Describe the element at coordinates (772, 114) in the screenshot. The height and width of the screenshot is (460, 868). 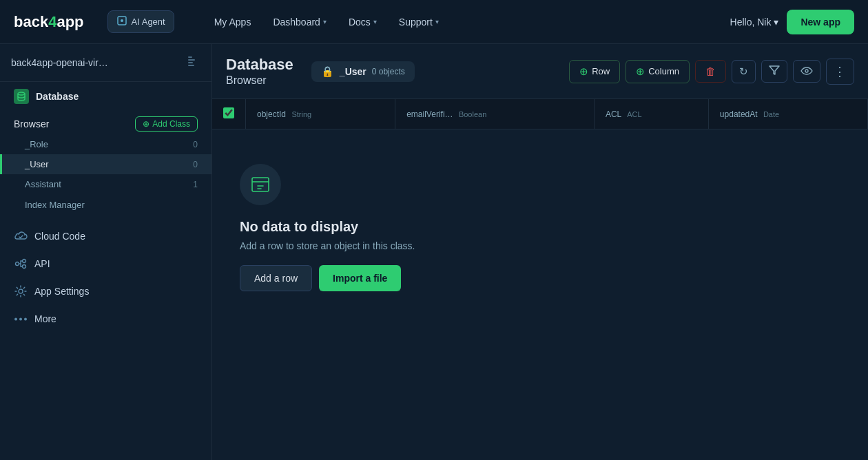
I see `col-updatedat-type: Date` at that location.